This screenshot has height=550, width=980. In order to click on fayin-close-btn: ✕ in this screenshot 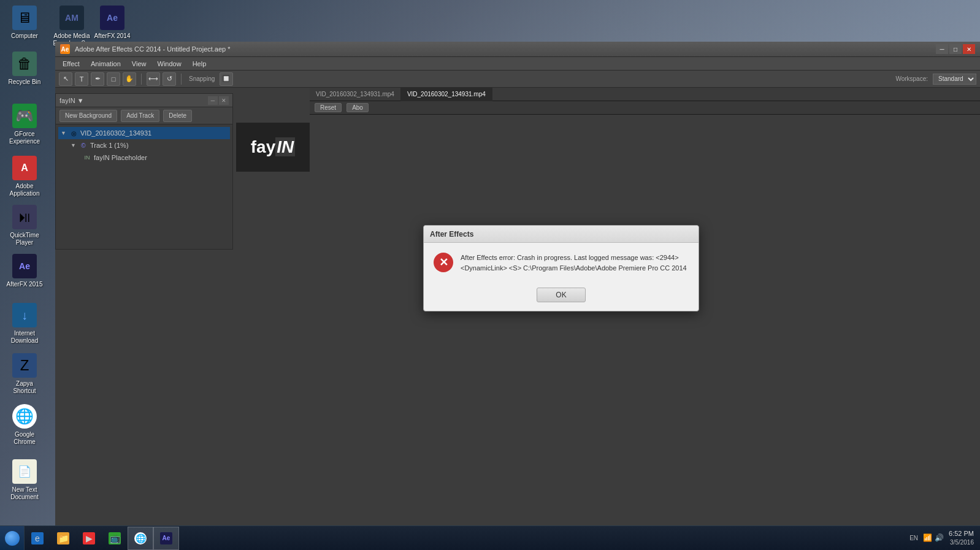, I will do `click(224, 101)`.